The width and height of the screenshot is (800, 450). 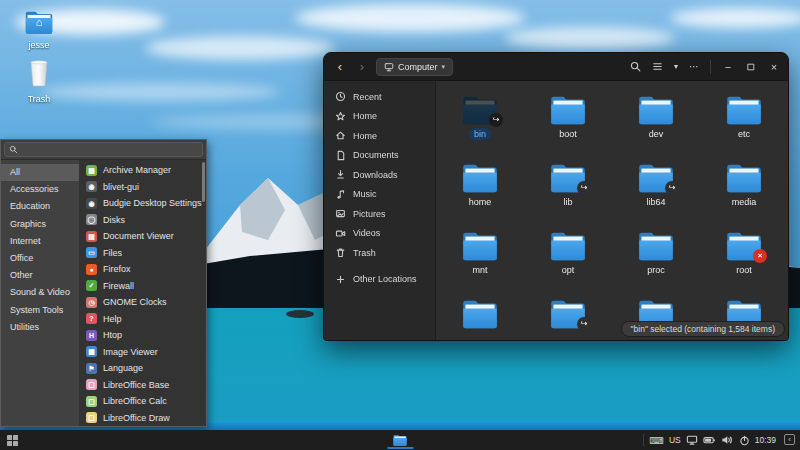 What do you see at coordinates (39, 82) in the screenshot?
I see `desktop-icon-trash: Trash` at bounding box center [39, 82].